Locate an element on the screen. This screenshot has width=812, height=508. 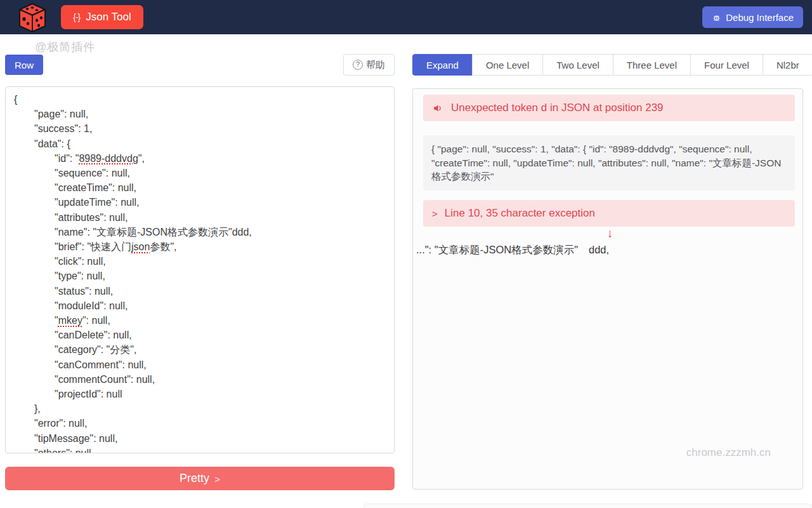
editor-line: "sequence": null, is located at coordinates (200, 173).